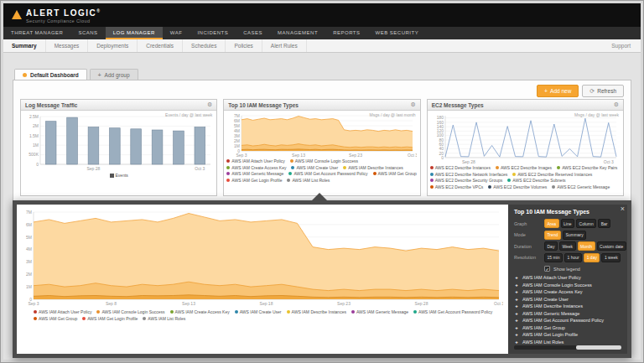 The height and width of the screenshot is (363, 644). I want to click on graph-bar-button: Bar, so click(604, 223).